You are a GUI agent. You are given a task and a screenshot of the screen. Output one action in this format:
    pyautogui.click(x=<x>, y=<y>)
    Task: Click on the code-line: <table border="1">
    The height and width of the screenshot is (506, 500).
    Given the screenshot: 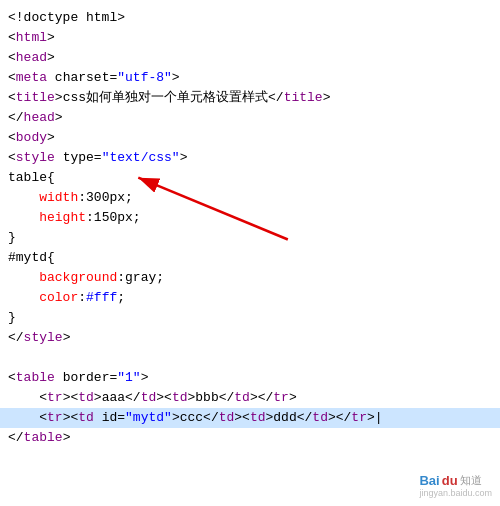 What is the action you would take?
    pyautogui.click(x=250, y=378)
    